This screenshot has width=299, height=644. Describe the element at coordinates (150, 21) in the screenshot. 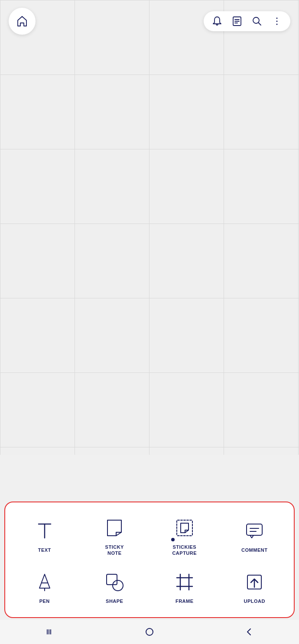

I see `top-bar` at that location.